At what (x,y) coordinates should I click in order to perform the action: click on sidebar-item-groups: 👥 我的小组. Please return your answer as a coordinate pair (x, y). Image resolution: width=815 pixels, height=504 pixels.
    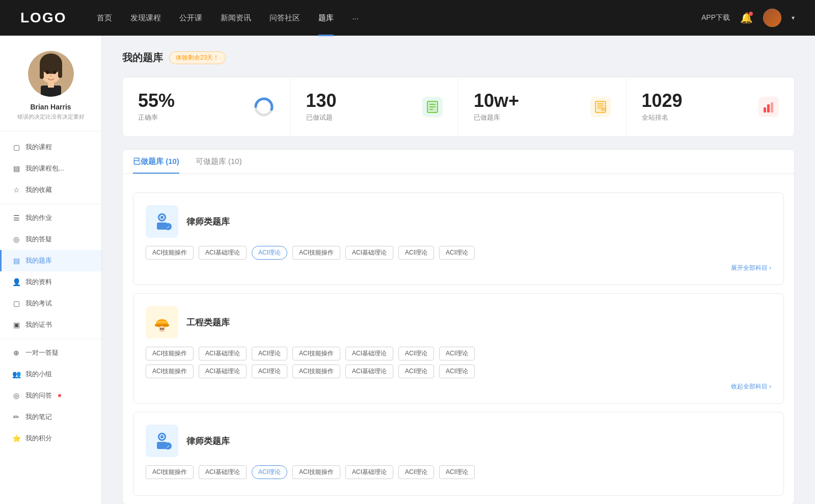
    Looking at the image, I should click on (51, 374).